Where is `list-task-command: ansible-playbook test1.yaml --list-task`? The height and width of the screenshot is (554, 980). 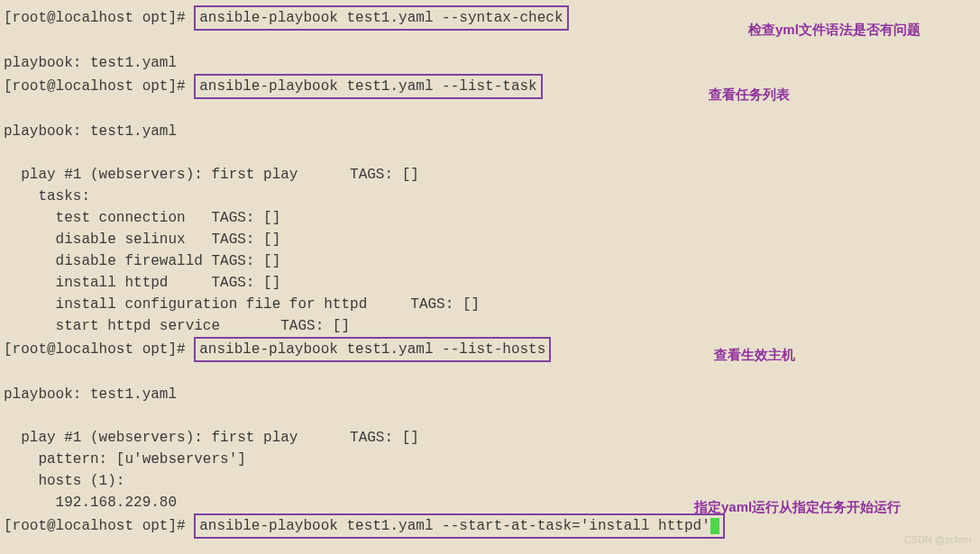 list-task-command: ansible-playbook test1.yaml --list-task is located at coordinates (368, 86).